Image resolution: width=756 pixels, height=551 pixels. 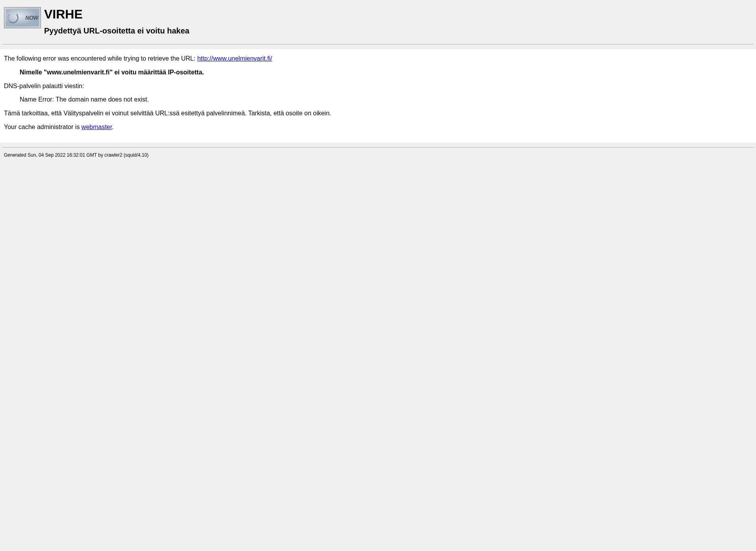 I want to click on error-subtitle: Pyydettyä URL-osoitetta ei voitu hakea, so click(x=117, y=31).